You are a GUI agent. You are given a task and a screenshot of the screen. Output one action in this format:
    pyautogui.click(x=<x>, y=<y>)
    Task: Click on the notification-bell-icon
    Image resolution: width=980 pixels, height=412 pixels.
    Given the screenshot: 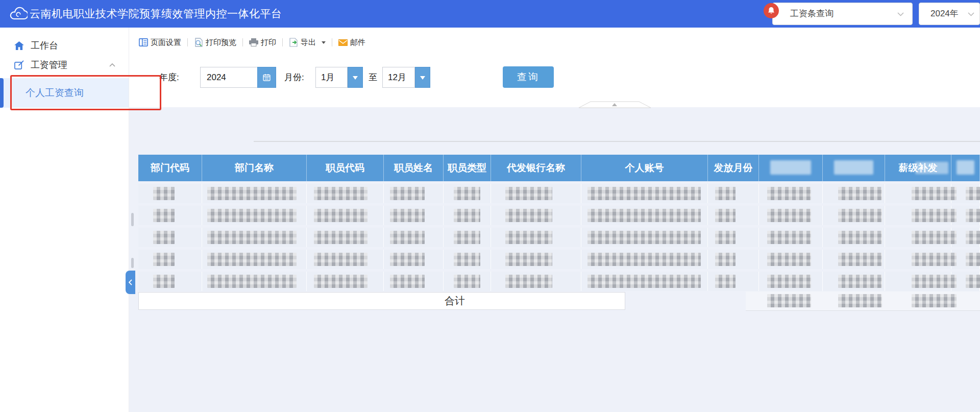 What is the action you would take?
    pyautogui.click(x=771, y=11)
    